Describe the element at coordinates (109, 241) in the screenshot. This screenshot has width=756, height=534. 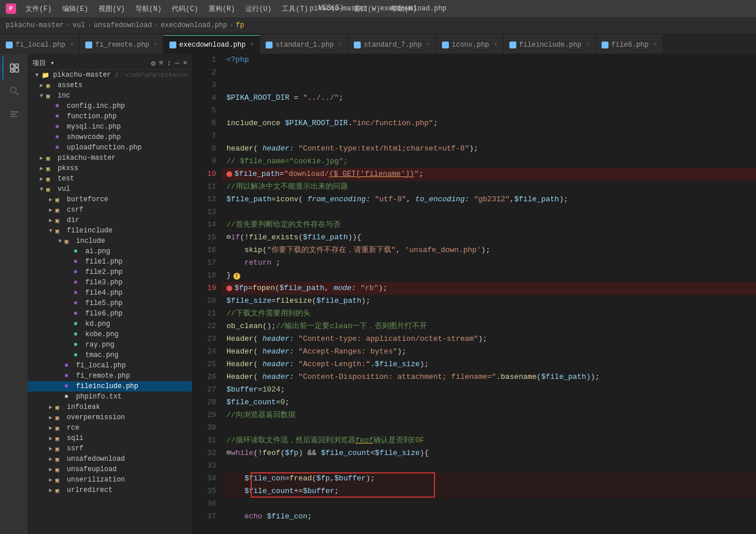
I see `tree-item-include: ▼▣ include` at that location.